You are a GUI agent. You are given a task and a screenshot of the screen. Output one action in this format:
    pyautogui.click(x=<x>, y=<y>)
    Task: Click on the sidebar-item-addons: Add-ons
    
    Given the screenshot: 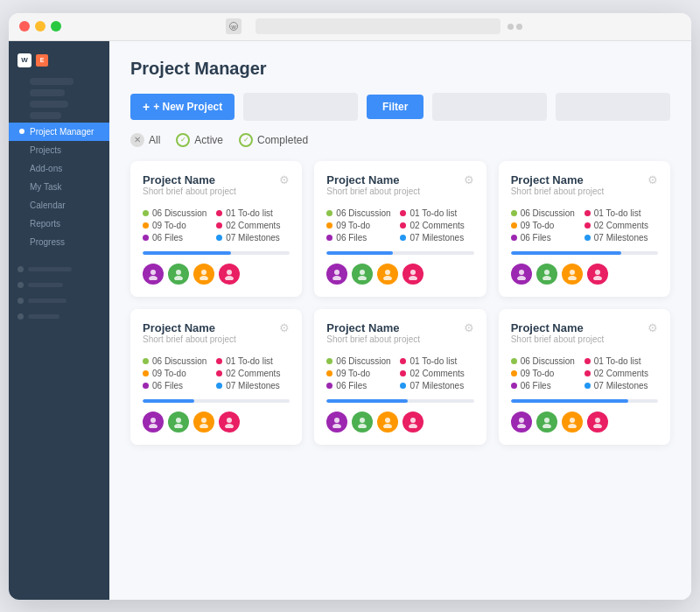 What is the action you would take?
    pyautogui.click(x=60, y=168)
    